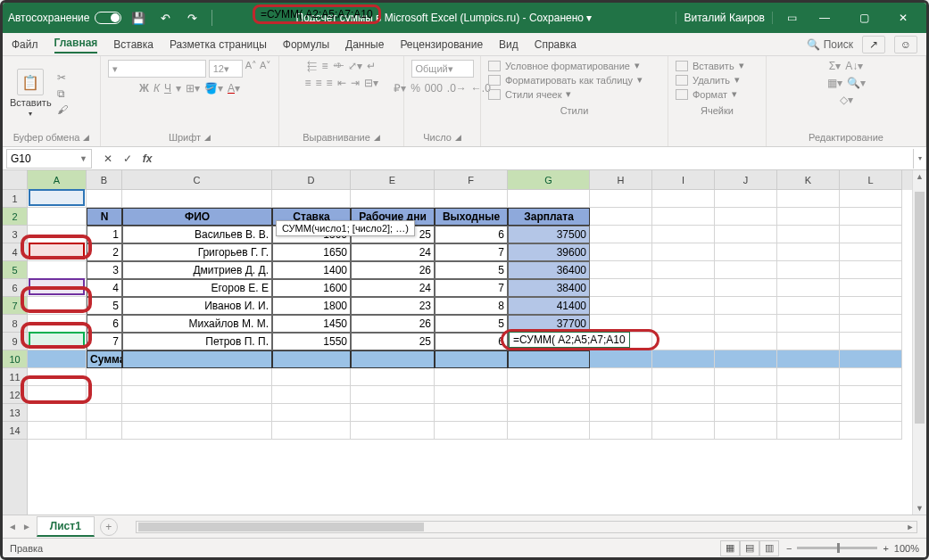  What do you see at coordinates (919, 159) in the screenshot?
I see `expand-formula-bar-icon: ▾` at bounding box center [919, 159].